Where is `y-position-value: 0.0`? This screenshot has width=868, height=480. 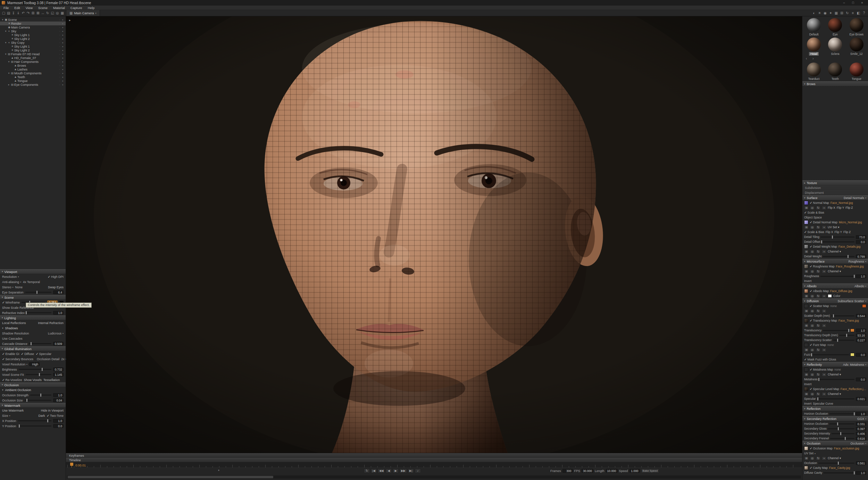
y-position-value: 0.0 is located at coordinates (58, 426).